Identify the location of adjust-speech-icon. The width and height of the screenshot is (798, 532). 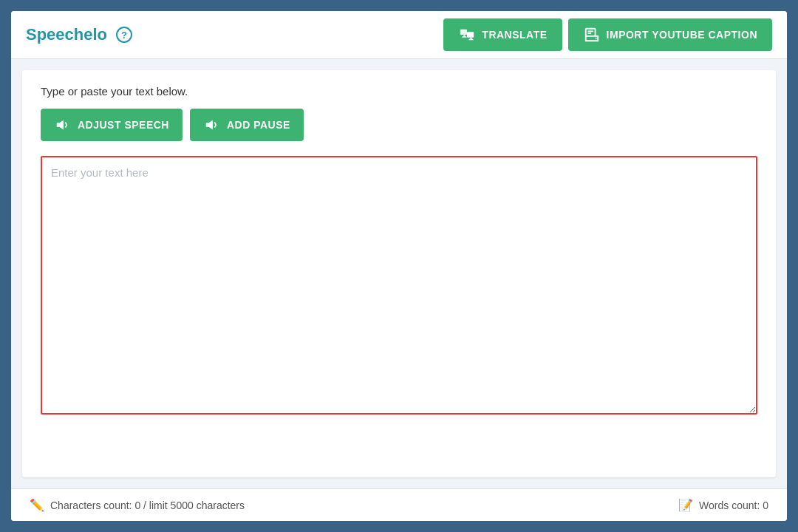
(63, 125).